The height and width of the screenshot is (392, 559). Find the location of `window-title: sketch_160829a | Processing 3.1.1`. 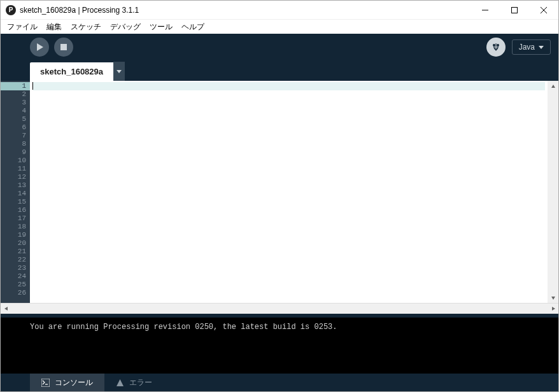

window-title: sketch_160829a | Processing 3.1.1 is located at coordinates (245, 10).